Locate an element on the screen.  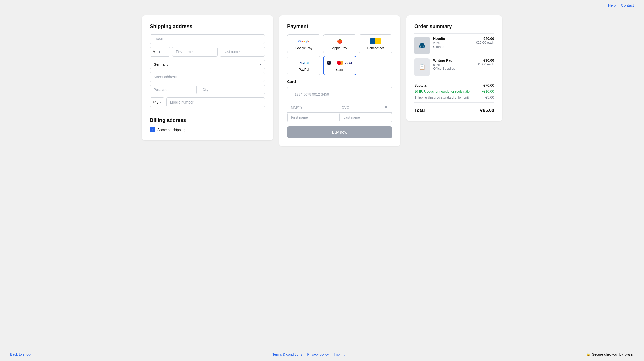
writing-pad-name: Writing Pad is located at coordinates (454, 60).